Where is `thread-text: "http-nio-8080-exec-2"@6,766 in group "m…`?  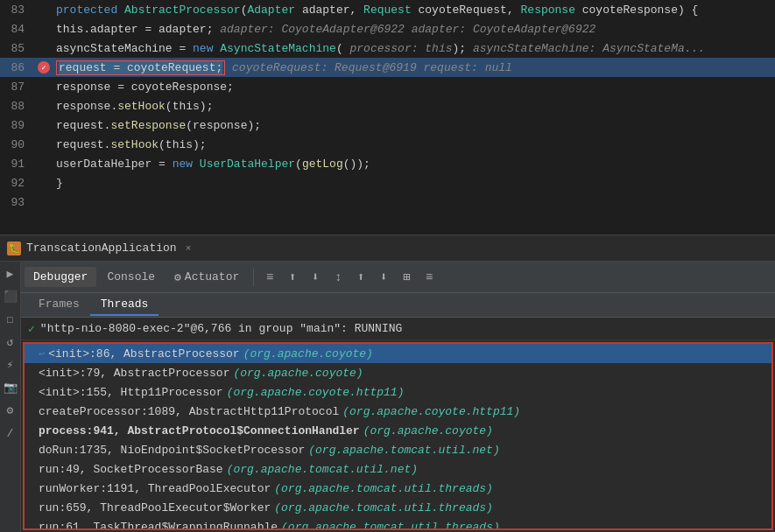
thread-text: "http-nio-8080-exec-2"@6,766 in group "m… is located at coordinates (221, 329).